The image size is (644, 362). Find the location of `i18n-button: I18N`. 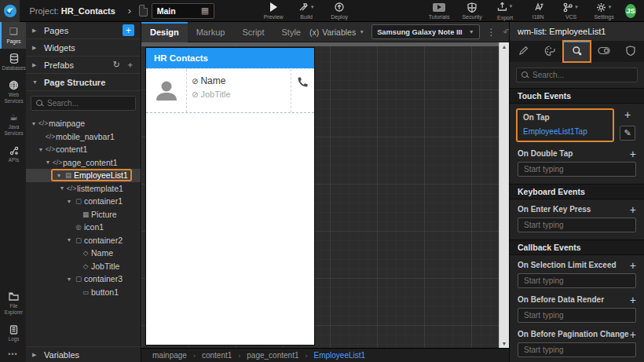

i18n-button: I18N is located at coordinates (538, 11).